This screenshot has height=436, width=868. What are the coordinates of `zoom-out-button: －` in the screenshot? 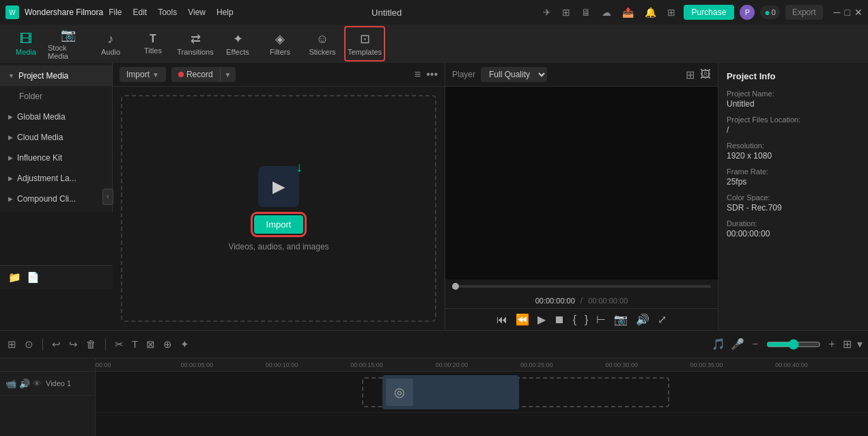 It's located at (755, 344).